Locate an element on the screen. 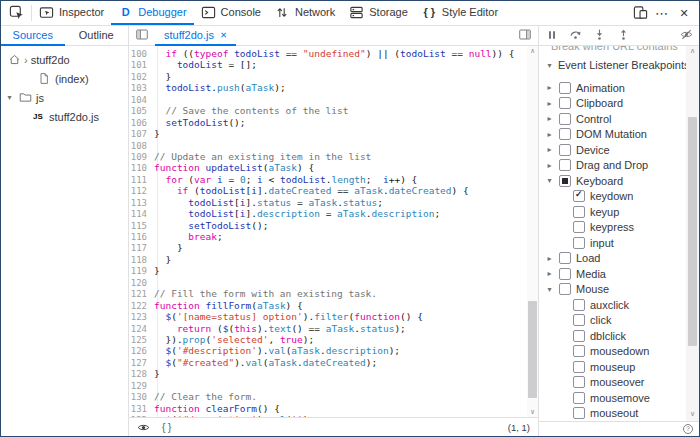  code-line: 129 is located at coordinates (334, 386).